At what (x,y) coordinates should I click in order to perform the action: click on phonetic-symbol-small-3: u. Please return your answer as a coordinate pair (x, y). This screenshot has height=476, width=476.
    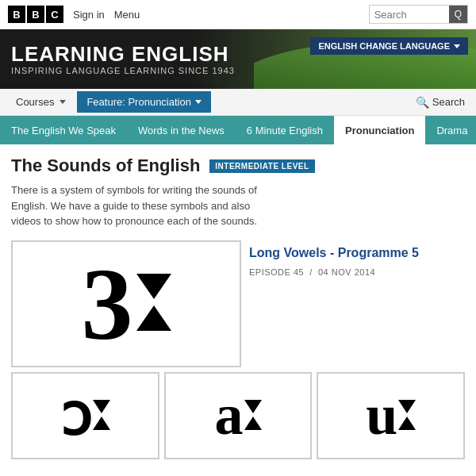
    Looking at the image, I should click on (390, 416).